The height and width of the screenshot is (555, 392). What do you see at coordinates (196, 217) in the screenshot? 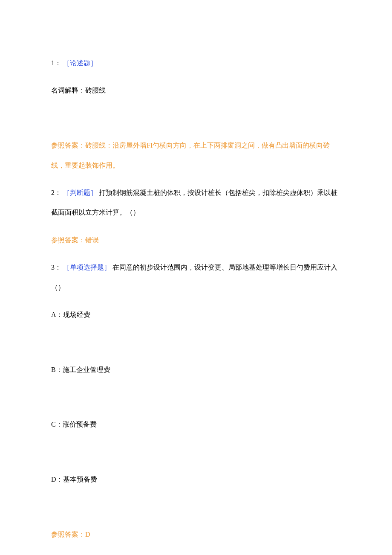
I see `question-2: 2： ［判断题］ 打预制钢筋混凝土桩的体积，按设计桩长（包括桩尖，扣除桩尖虚体积…` at bounding box center [196, 217].